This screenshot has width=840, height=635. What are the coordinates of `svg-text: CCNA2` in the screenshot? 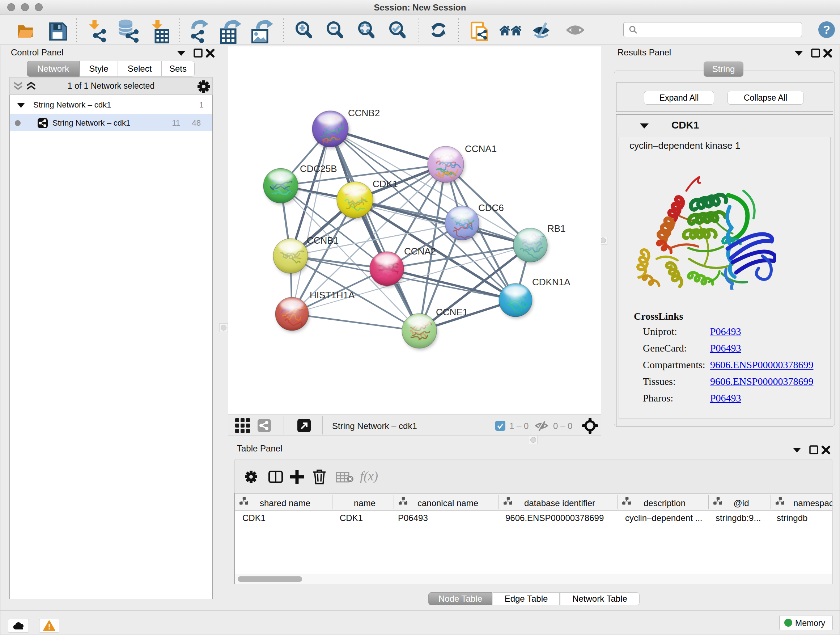 It's located at (420, 251).